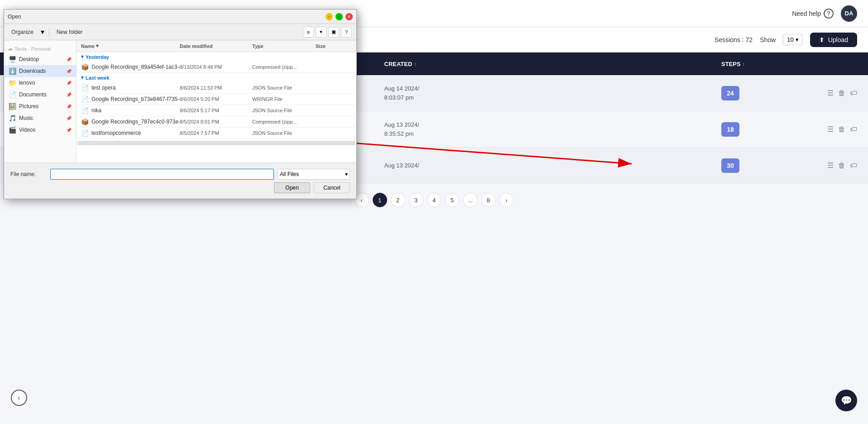 This screenshot has width=868, height=424. I want to click on chat-button: 💬, so click(846, 400).